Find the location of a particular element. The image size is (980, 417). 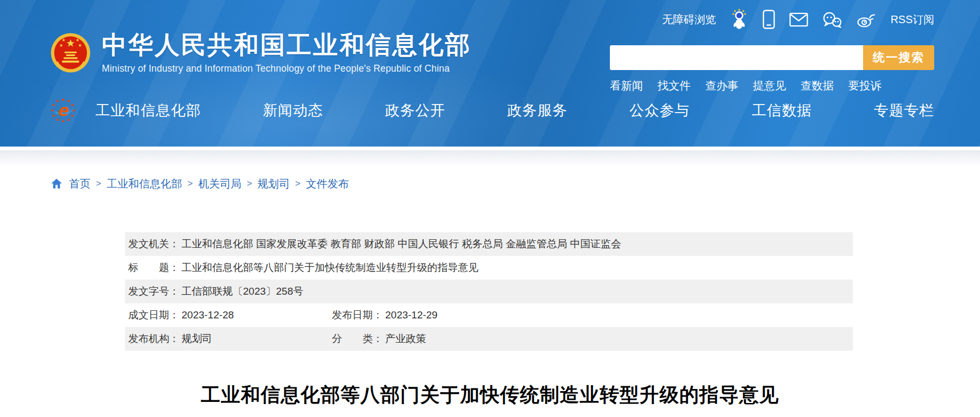

meta-doc-number: 发文字号： 工信部联规〔2023〕258号 is located at coordinates (489, 291).